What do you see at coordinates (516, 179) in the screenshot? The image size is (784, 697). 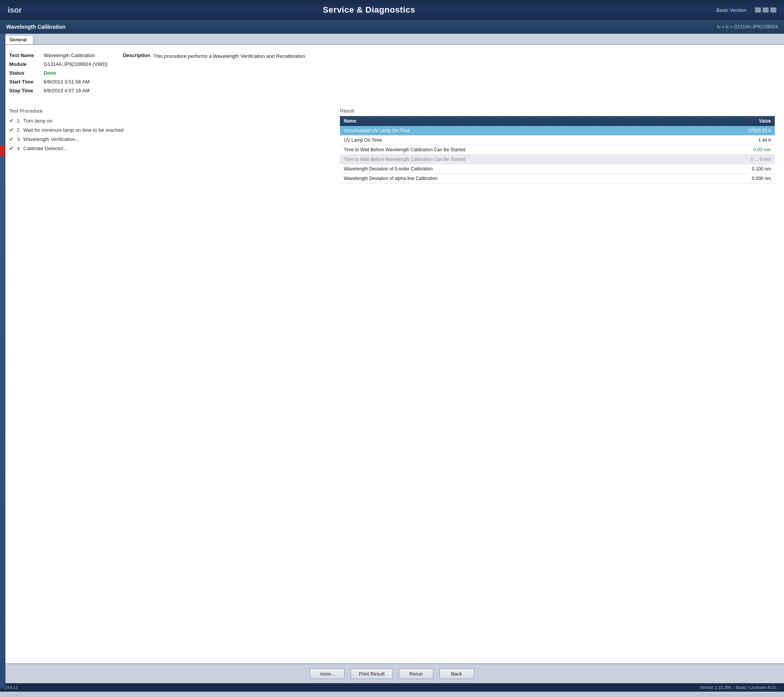 I see `row-name-6: Wavelength Deviation of alpha line Calib…` at bounding box center [516, 179].